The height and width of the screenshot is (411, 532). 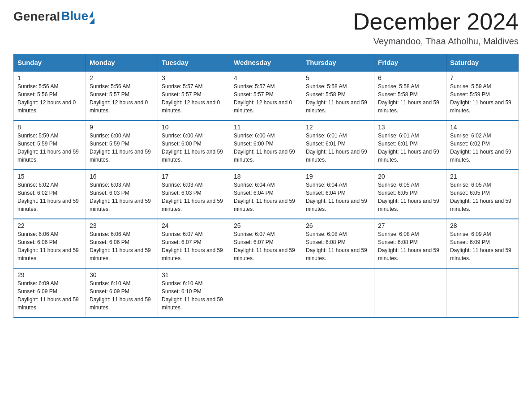 I want to click on day-info: Sunrise: 6:10 AMSunset: 6:10 PMDaylight:…, so click(x=194, y=295).